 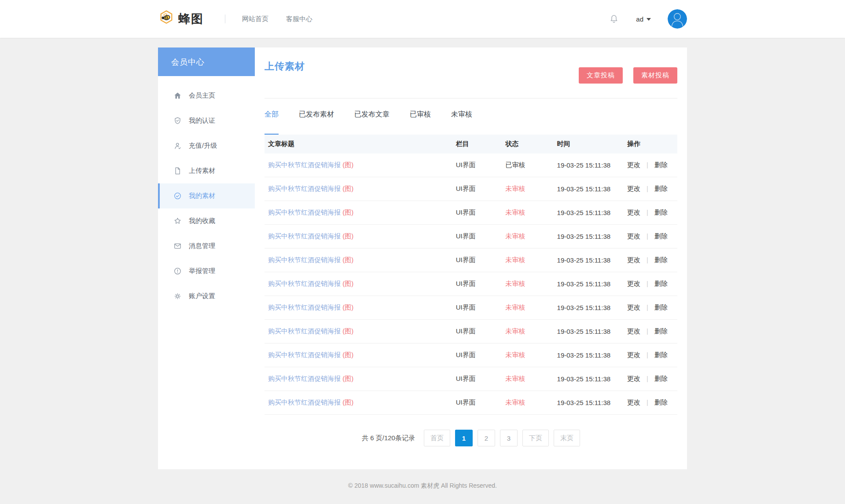 I want to click on avatar, so click(x=677, y=19).